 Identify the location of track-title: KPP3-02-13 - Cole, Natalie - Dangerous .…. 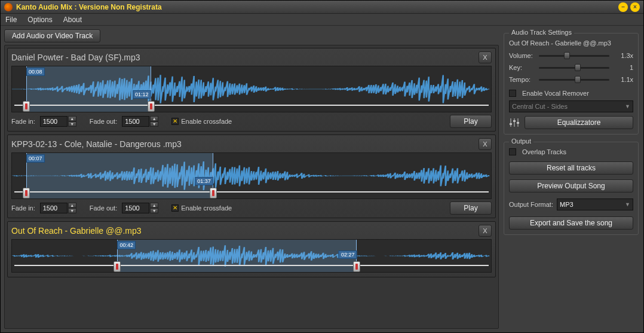
(245, 144).